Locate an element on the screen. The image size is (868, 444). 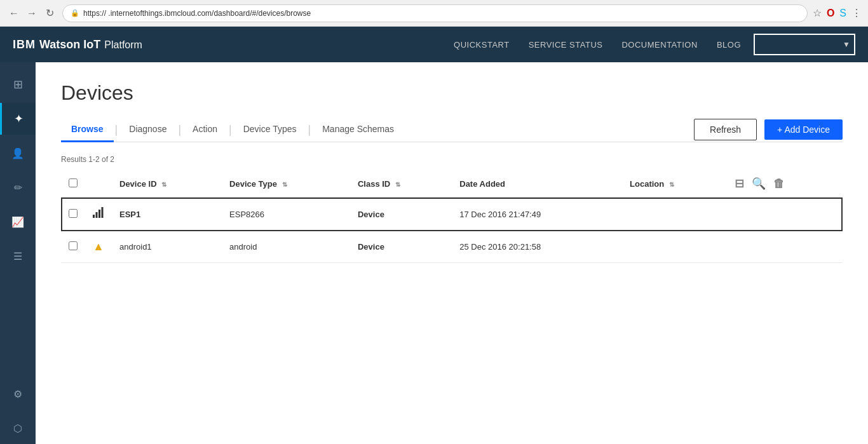
opera-icon: O is located at coordinates (831, 13).